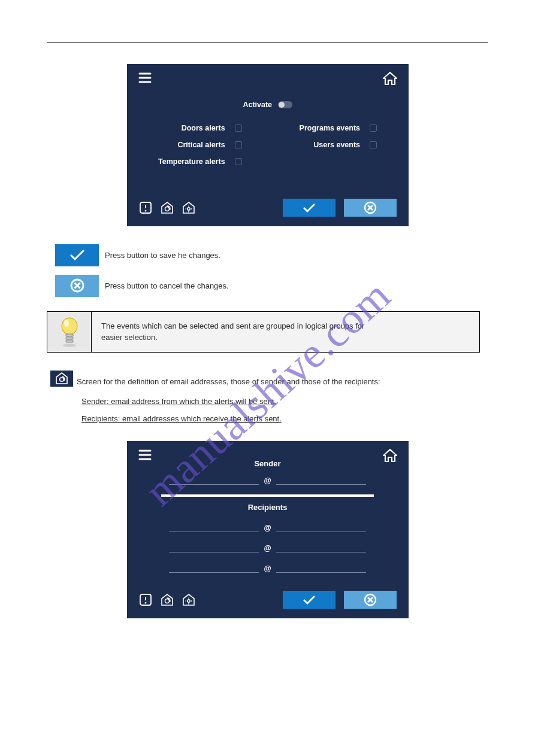 This screenshot has width=535, height=756. Describe the element at coordinates (268, 463) in the screenshot. I see `sender-title: Sender` at that location.